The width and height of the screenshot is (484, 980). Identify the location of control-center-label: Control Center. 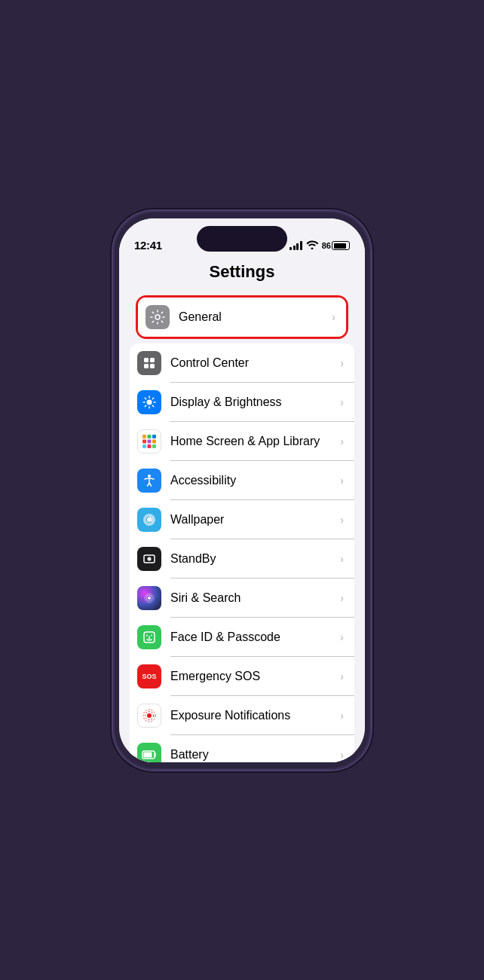
(255, 363).